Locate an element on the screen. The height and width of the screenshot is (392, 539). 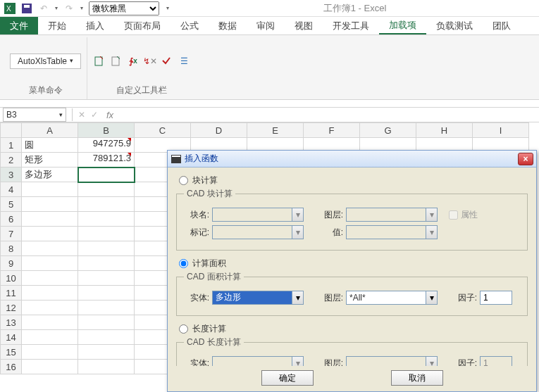
tab-data: 数据 is located at coordinates (228, 25).